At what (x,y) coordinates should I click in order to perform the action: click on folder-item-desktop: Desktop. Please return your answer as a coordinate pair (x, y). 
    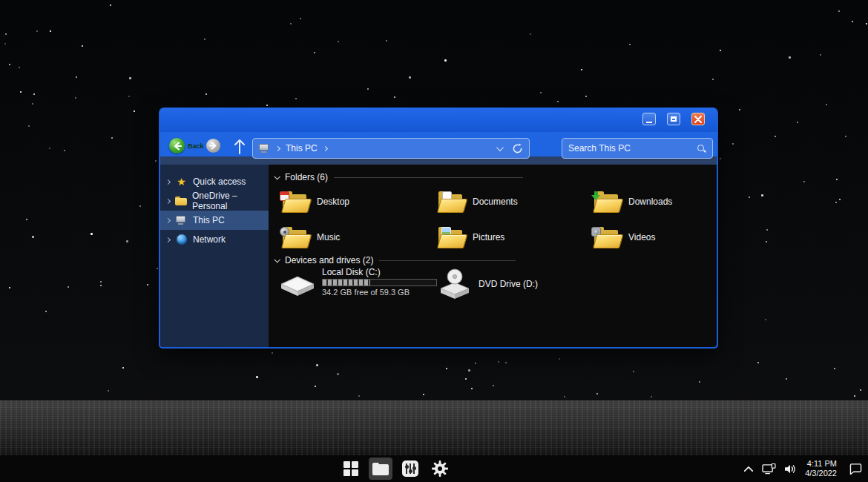
    Looking at the image, I should click on (358, 202).